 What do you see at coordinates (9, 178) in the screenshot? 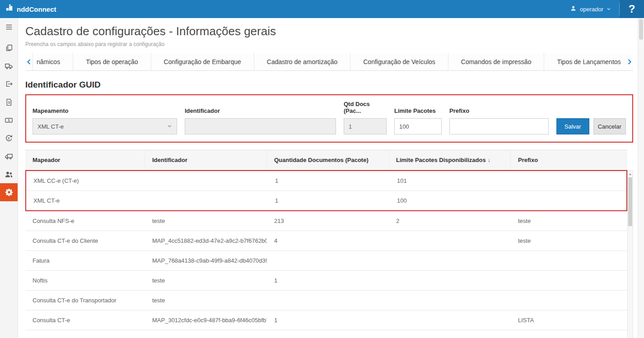
I see `sidebar: $ $` at bounding box center [9, 178].